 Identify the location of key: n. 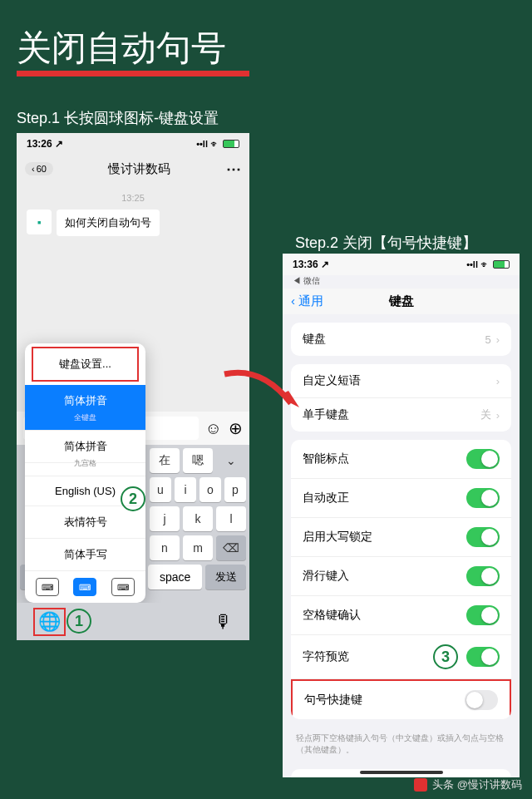
(165, 548).